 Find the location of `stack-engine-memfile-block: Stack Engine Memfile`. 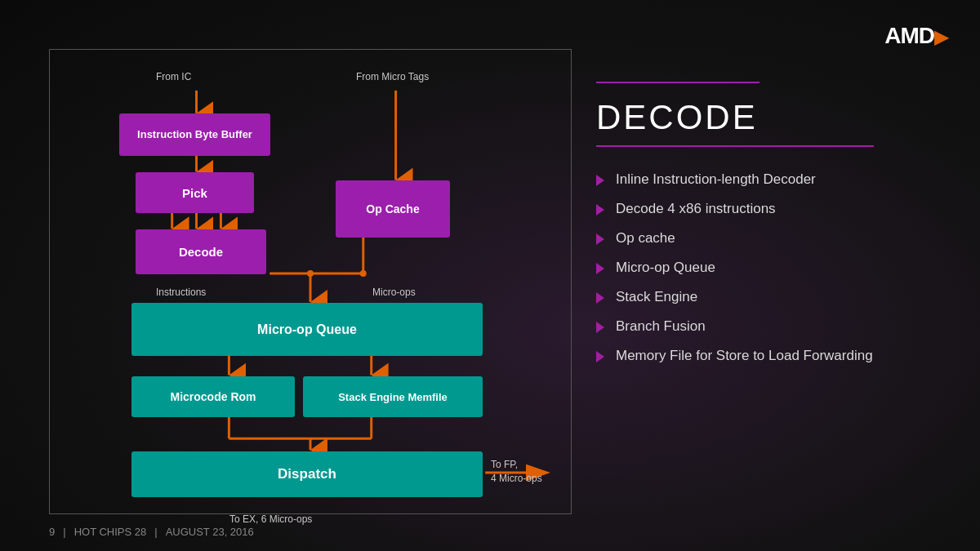

stack-engine-memfile-block: Stack Engine Memfile is located at coordinates (393, 397).